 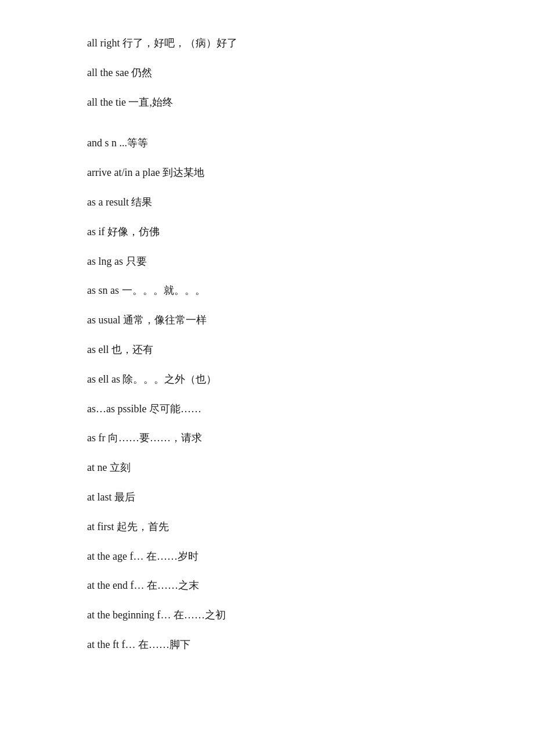 What do you see at coordinates (267, 468) in the screenshot?
I see `dictionary-entry: at ne 立刻` at bounding box center [267, 468].